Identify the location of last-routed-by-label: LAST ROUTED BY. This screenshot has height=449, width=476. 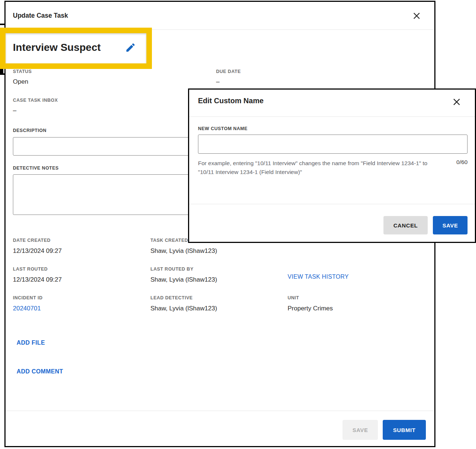
(172, 269).